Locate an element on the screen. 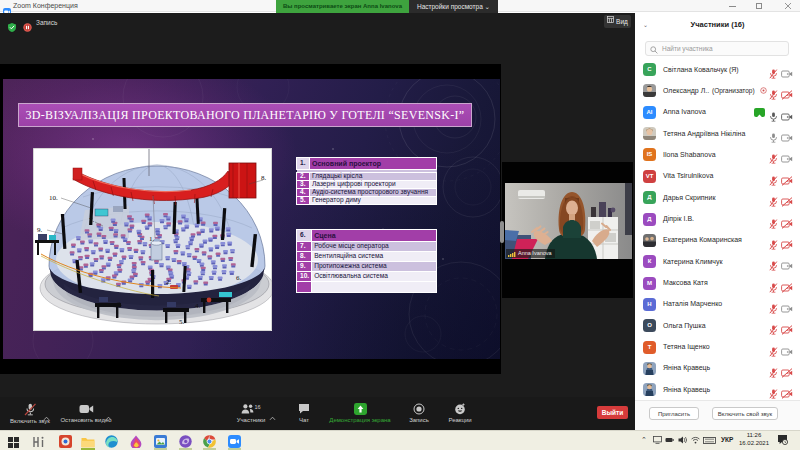 This screenshot has width=800, height=450. svg-text: 6. is located at coordinates (239, 278).